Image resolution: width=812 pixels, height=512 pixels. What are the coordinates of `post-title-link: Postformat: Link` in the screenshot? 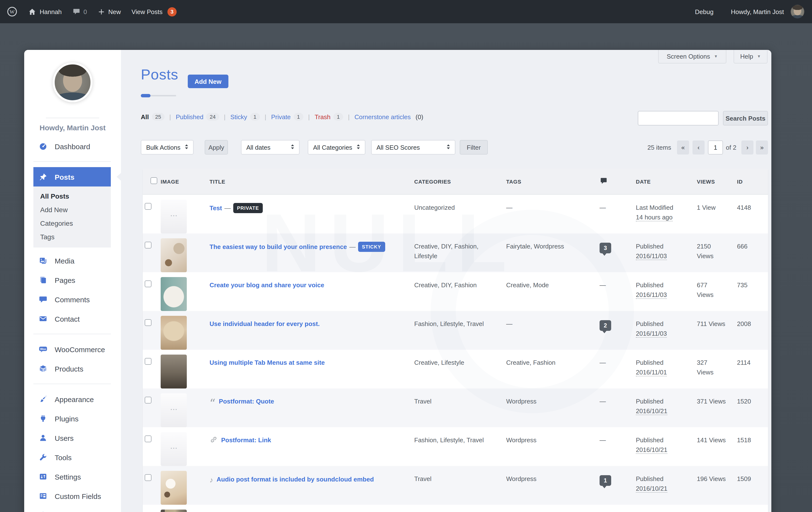 It's located at (246, 440).